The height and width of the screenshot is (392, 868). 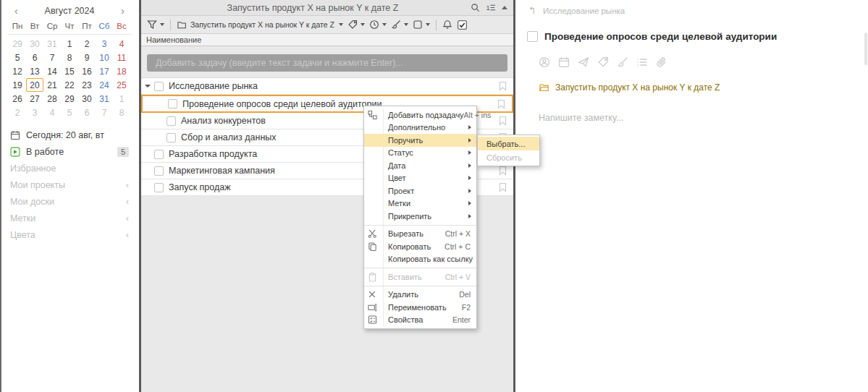 What do you see at coordinates (420, 277) in the screenshot?
I see `menu-item-paste: Вставить Ctrl + V` at bounding box center [420, 277].